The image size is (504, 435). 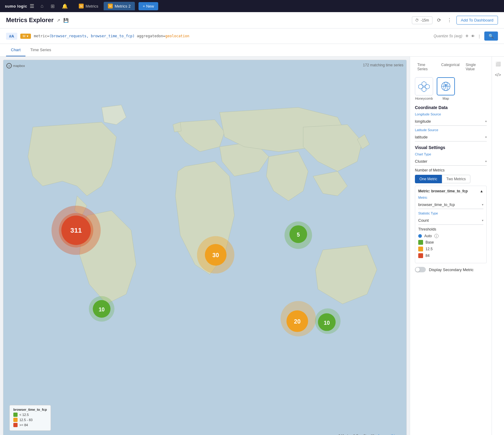 I want to click on home-icon: ⌂, so click(x=42, y=6).